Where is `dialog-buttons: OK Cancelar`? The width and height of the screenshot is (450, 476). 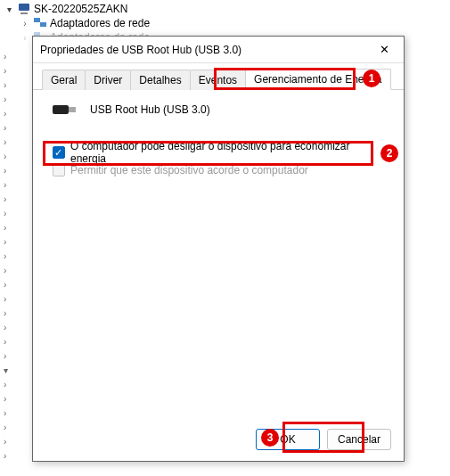
dialog-buttons: OK Cancelar is located at coordinates (323, 439).